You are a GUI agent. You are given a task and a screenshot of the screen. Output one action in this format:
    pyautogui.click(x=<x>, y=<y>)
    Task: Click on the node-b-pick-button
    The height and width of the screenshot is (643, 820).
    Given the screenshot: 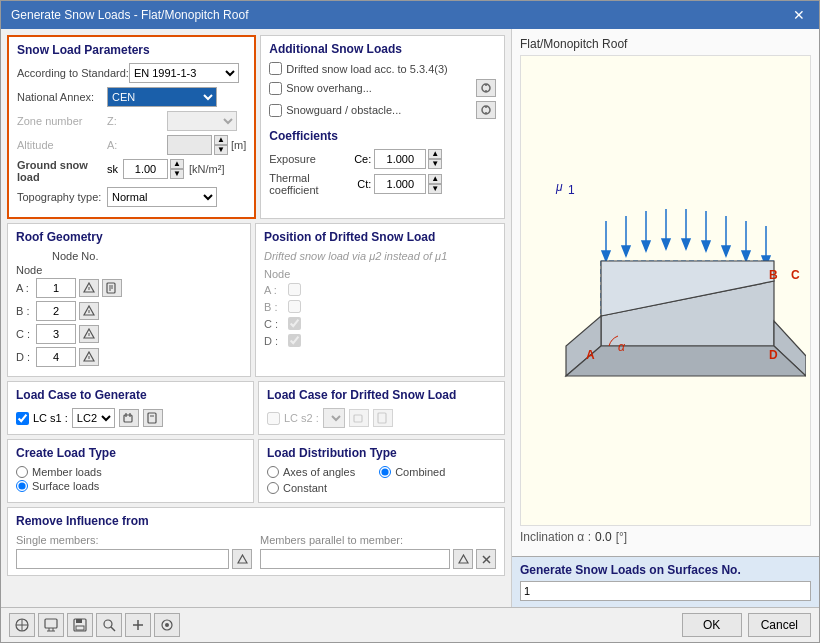 What is the action you would take?
    pyautogui.click(x=89, y=311)
    